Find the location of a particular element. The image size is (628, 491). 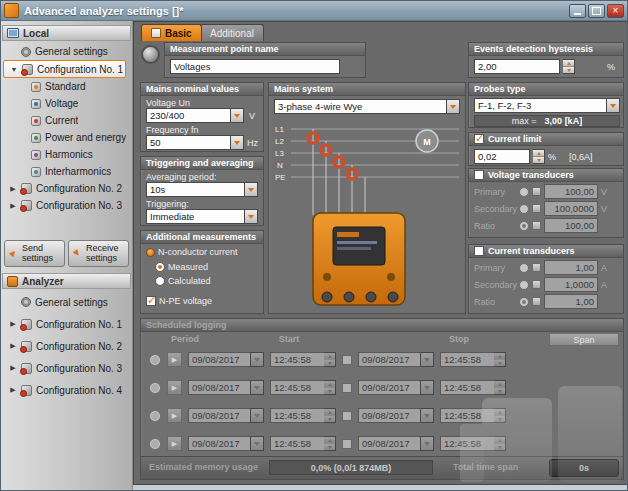

triggering-dropdown-button is located at coordinates (251, 216).